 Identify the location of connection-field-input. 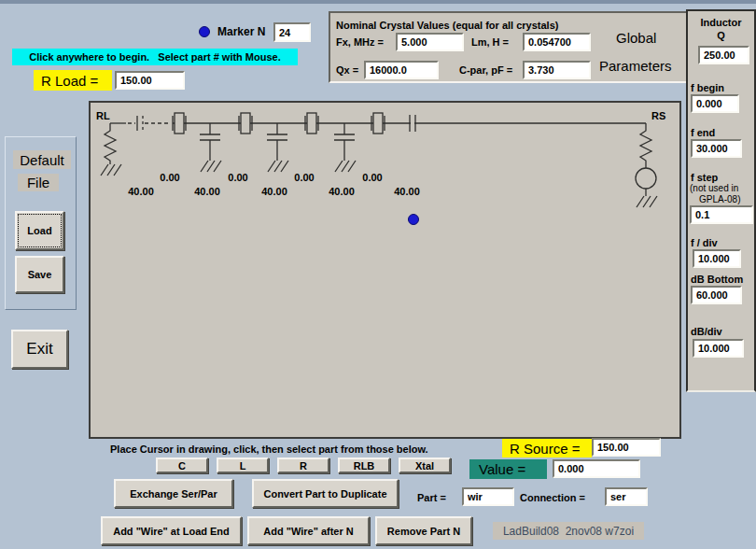
(626, 497).